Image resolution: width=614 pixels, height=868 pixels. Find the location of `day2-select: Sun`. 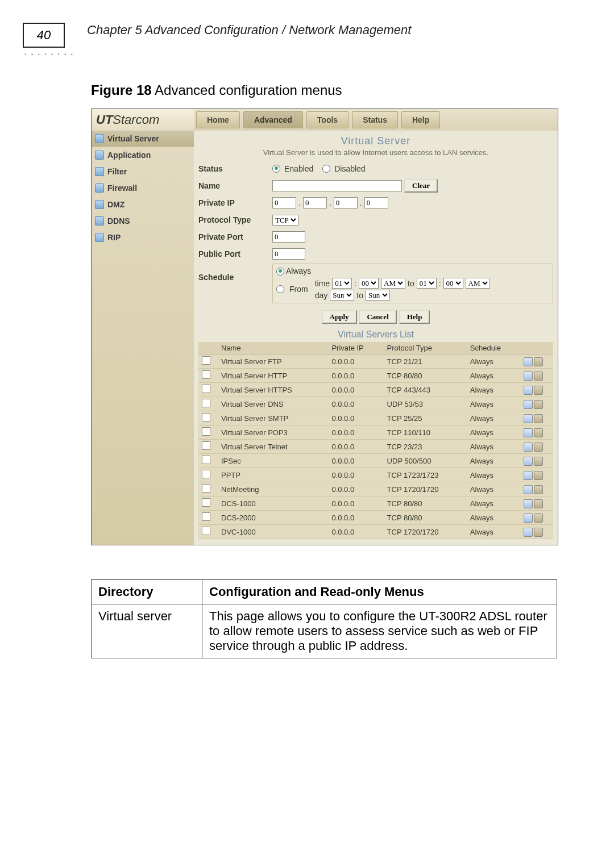

day2-select: Sun is located at coordinates (377, 295).